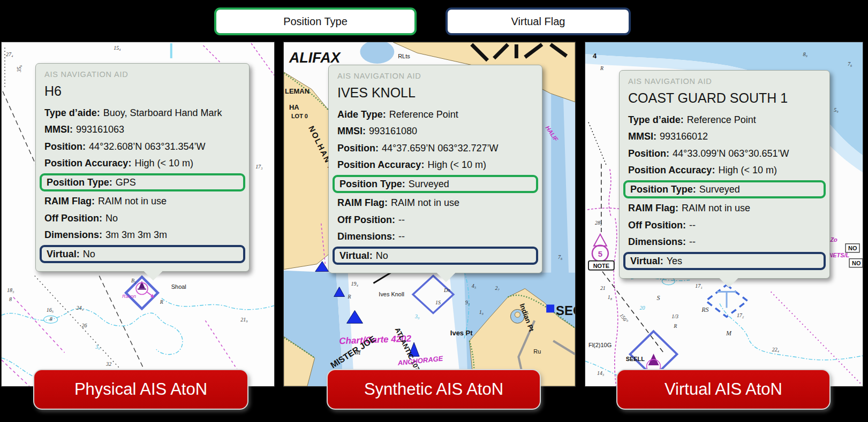 This screenshot has height=422, width=868. Describe the element at coordinates (724, 120) in the screenshot. I see `info-row: Type d’aide:Reference Point` at that location.